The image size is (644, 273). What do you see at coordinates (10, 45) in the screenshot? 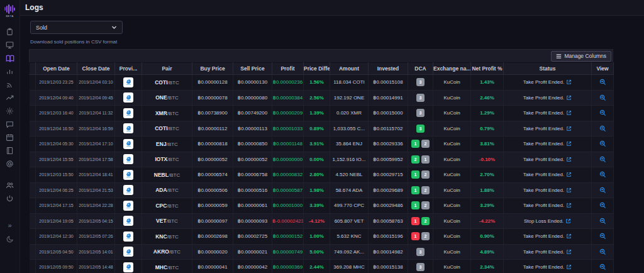
I see `sidebar-item-dashboard` at bounding box center [10, 45].